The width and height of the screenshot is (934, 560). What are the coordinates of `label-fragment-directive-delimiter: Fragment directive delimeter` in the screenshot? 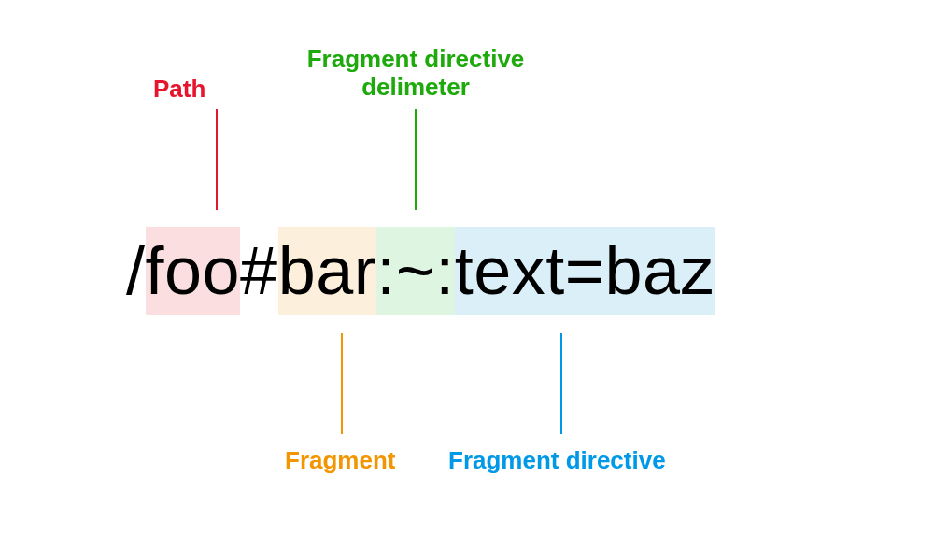 It's located at (416, 74).